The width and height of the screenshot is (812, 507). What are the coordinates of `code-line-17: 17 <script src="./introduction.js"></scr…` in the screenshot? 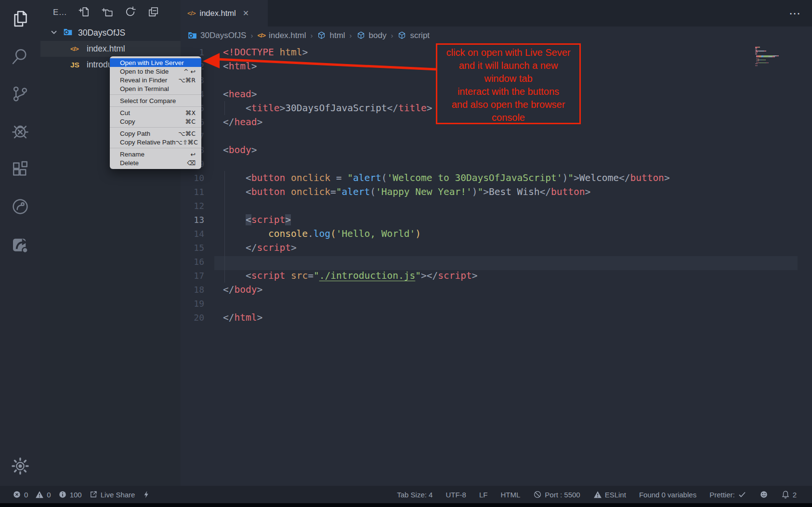 It's located at (496, 275).